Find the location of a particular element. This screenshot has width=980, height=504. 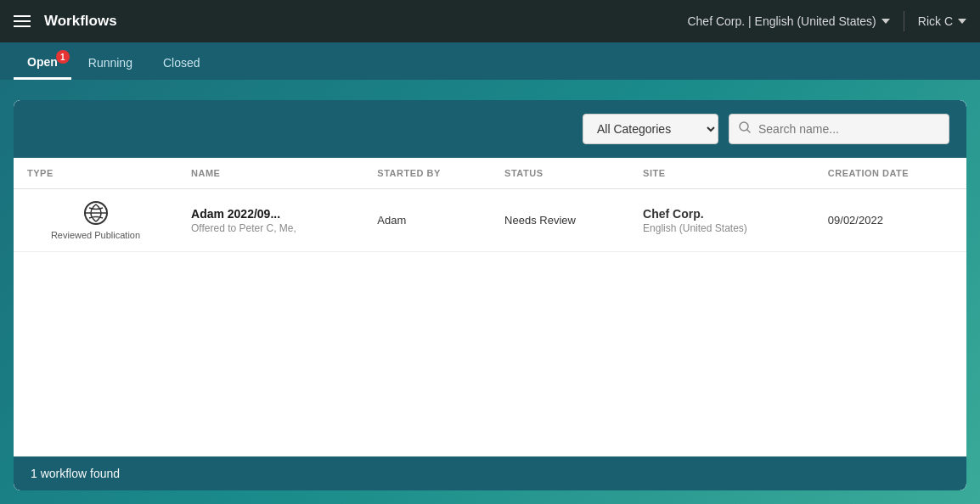

col-creation-date: CREATION DATE is located at coordinates (890, 173).